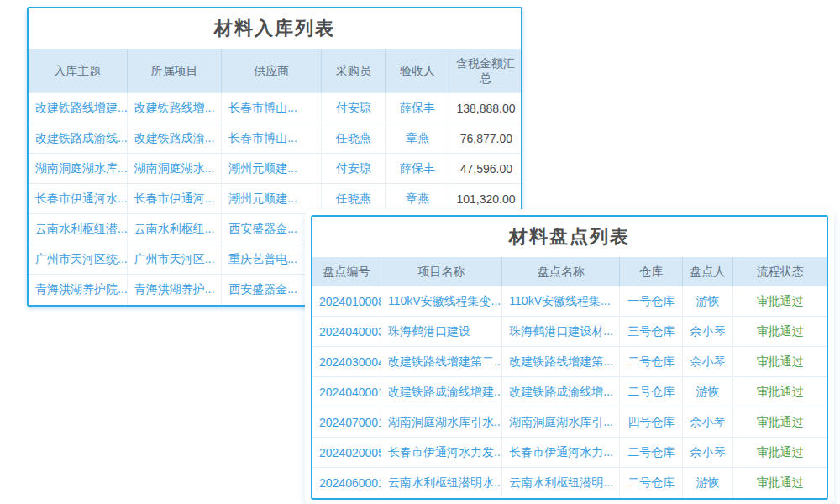 The width and height of the screenshot is (840, 504). I want to click on cell-inbound-subject: 青海洪湖养护院..., so click(77, 290).